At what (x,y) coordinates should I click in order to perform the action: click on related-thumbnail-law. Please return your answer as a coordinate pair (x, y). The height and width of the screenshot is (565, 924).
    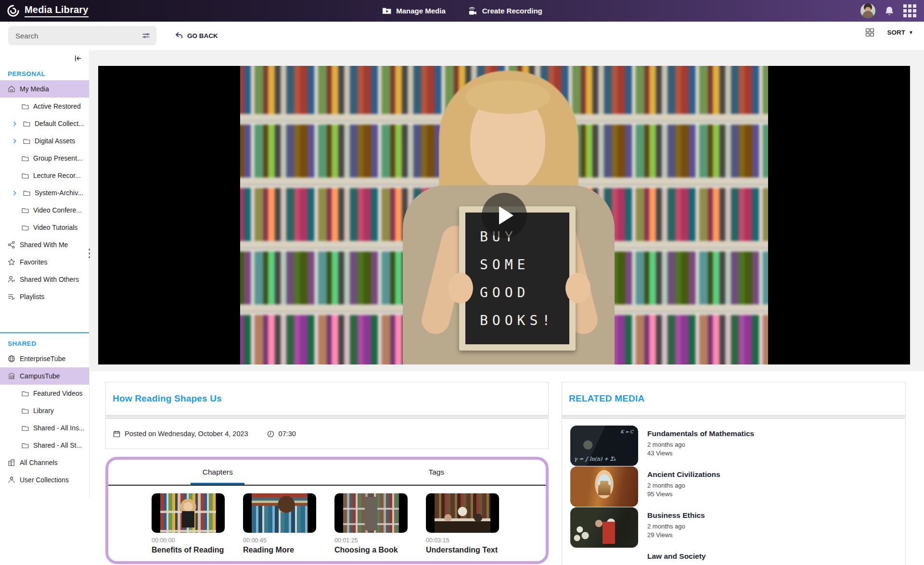
    Looking at the image, I should click on (604, 557).